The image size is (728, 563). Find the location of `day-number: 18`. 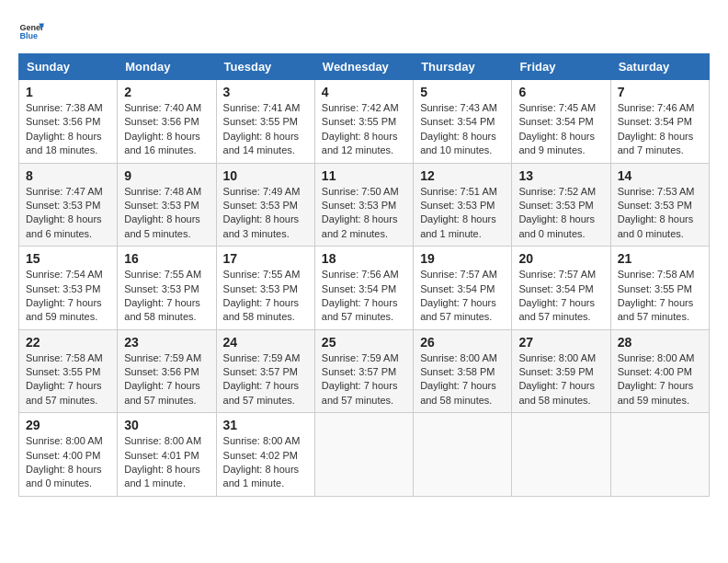

day-number: 18 is located at coordinates (364, 259).